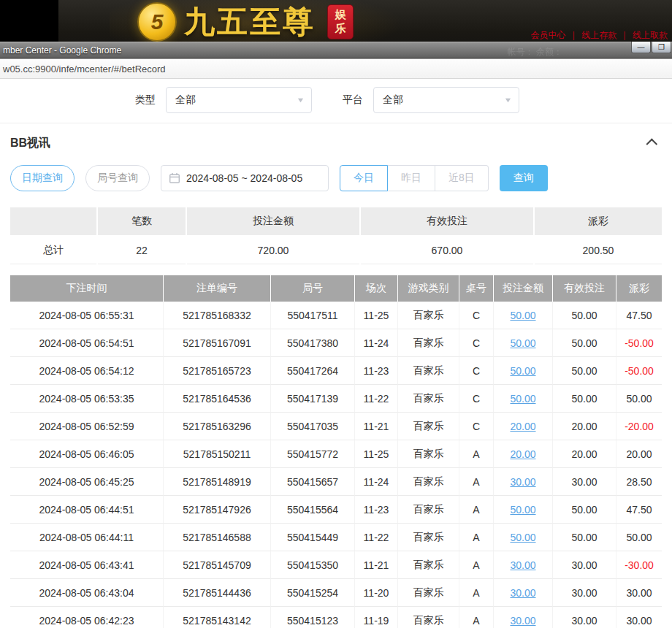 Image resolution: width=672 pixels, height=628 pixels. What do you see at coordinates (524, 178) in the screenshot?
I see `search-button: 查询` at bounding box center [524, 178].